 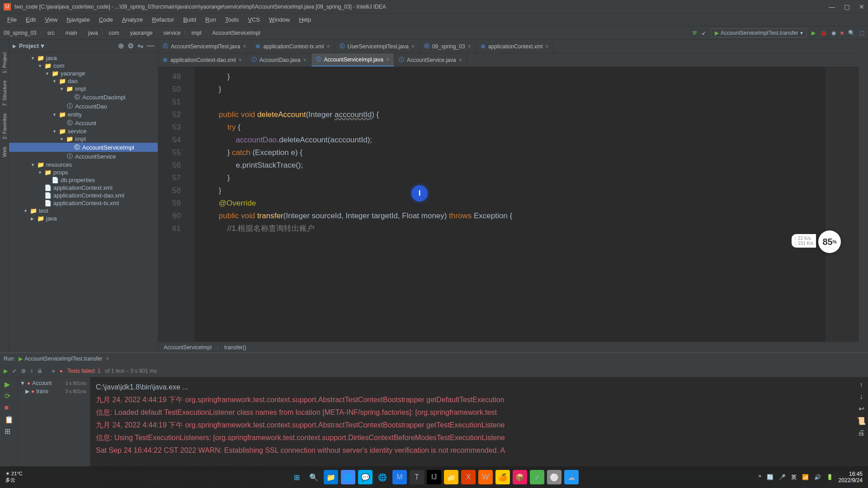 I want to click on breadcrumb-item: main, so click(x=71, y=33).